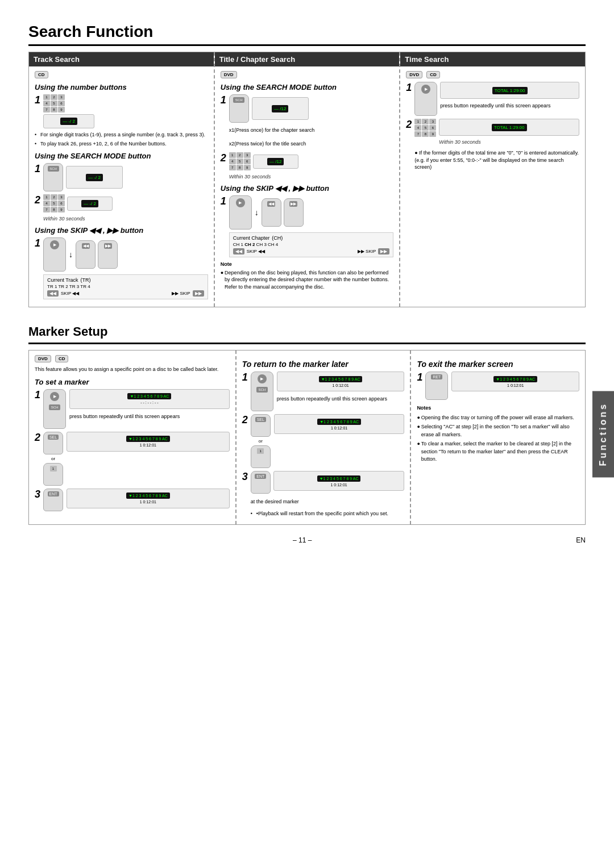 The height and width of the screenshot is (868, 614). What do you see at coordinates (307, 334) in the screenshot?
I see `marker-setup-title: Marker Setup` at bounding box center [307, 334].